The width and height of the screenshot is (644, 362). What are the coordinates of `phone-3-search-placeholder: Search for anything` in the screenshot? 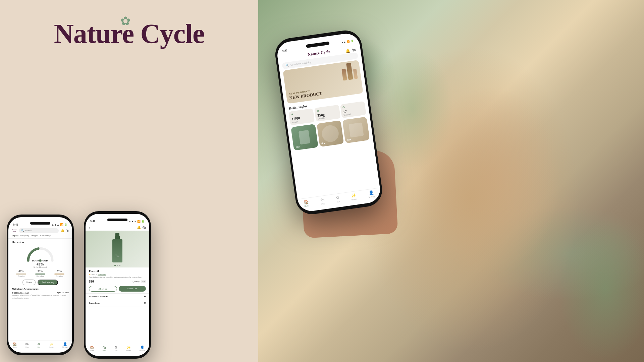 It's located at (301, 63).